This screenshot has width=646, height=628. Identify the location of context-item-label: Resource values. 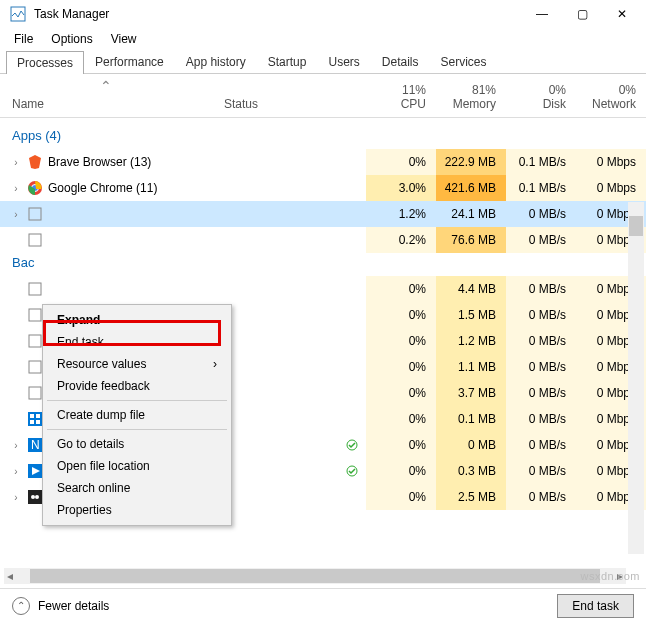
(102, 364).